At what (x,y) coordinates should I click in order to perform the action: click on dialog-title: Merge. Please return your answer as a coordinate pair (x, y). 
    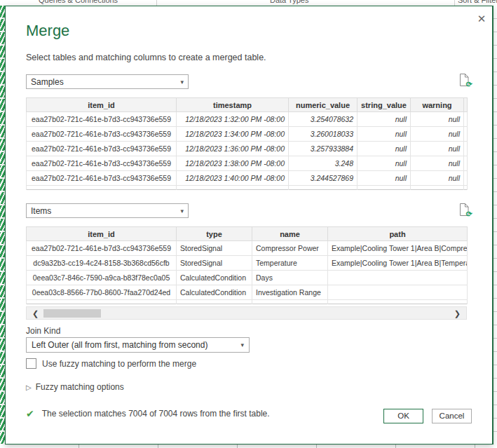
    Looking at the image, I should click on (48, 31).